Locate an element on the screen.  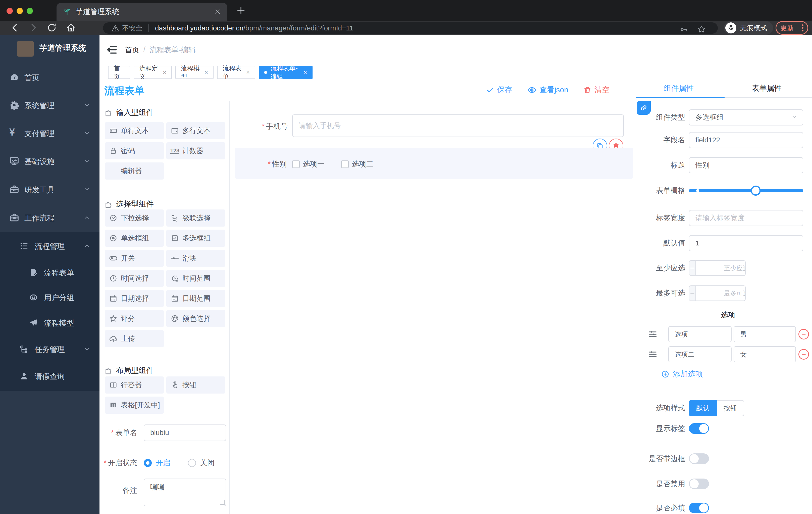
back-icon is located at coordinates (15, 28).